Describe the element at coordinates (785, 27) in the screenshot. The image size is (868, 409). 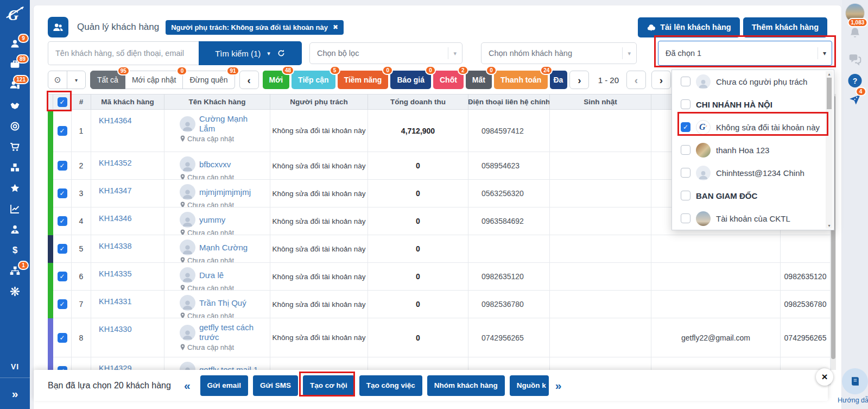
I see `add-customer-button: Thêm khách hàng` at that location.